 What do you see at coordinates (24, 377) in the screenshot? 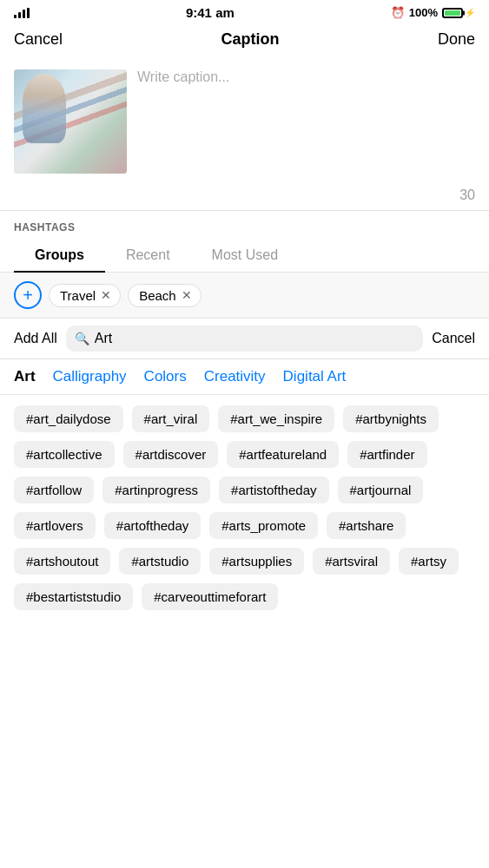
I see `cat-tab-art: Art` at bounding box center [24, 377].